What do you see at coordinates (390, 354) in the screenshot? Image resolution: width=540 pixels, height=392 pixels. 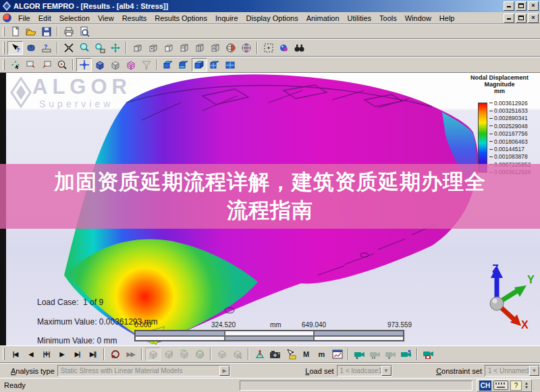 I see `stop-avi-button` at bounding box center [390, 354].